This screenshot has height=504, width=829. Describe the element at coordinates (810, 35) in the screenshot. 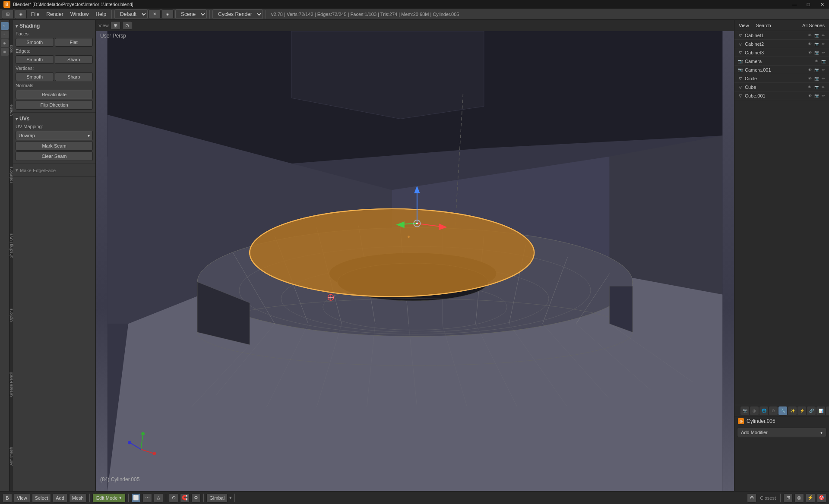

I see `visible-icon-cabinet1: 👁` at that location.